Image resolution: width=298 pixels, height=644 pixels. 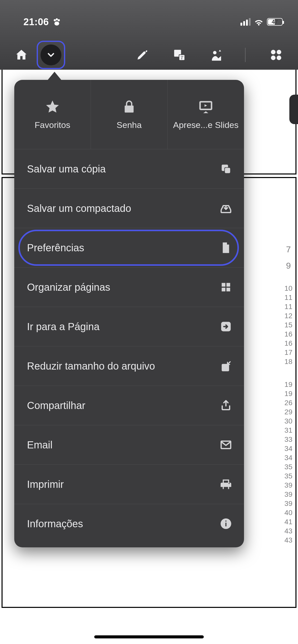 I want to click on home-indicator, so click(x=149, y=637).